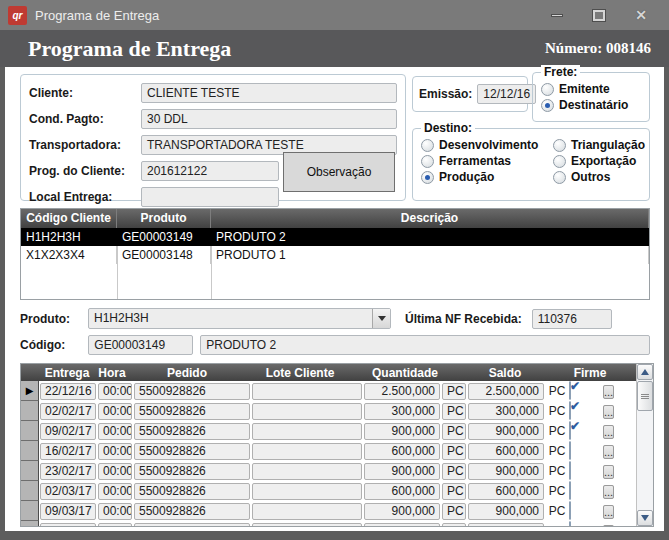 The width and height of the screenshot is (669, 540). What do you see at coordinates (68, 432) in the screenshot?
I see `entrega-cell: 09/02/17` at bounding box center [68, 432].